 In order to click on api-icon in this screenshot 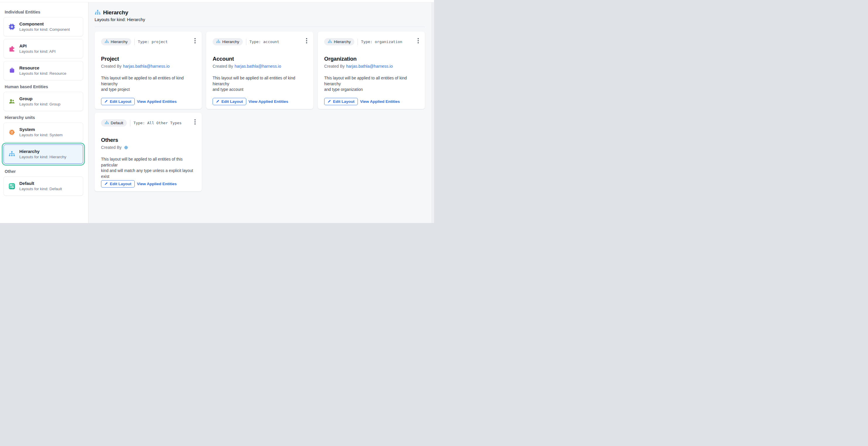, I will do `click(12, 49)`.